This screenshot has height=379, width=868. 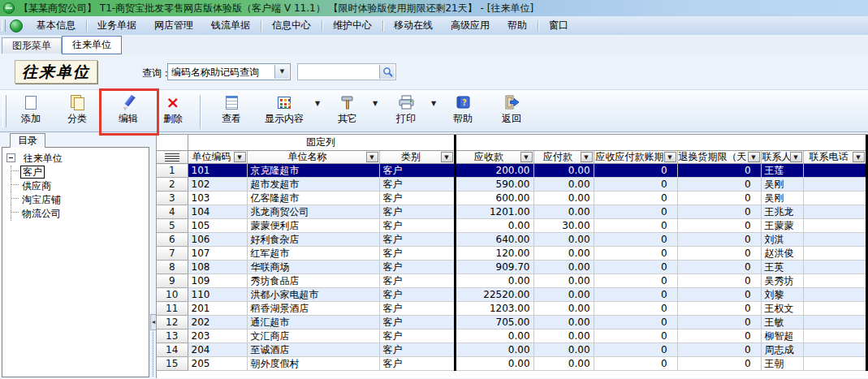 What do you see at coordinates (229, 71) in the screenshot?
I see `query-mode-select: 编码名称助记码查询 ▼` at bounding box center [229, 71].